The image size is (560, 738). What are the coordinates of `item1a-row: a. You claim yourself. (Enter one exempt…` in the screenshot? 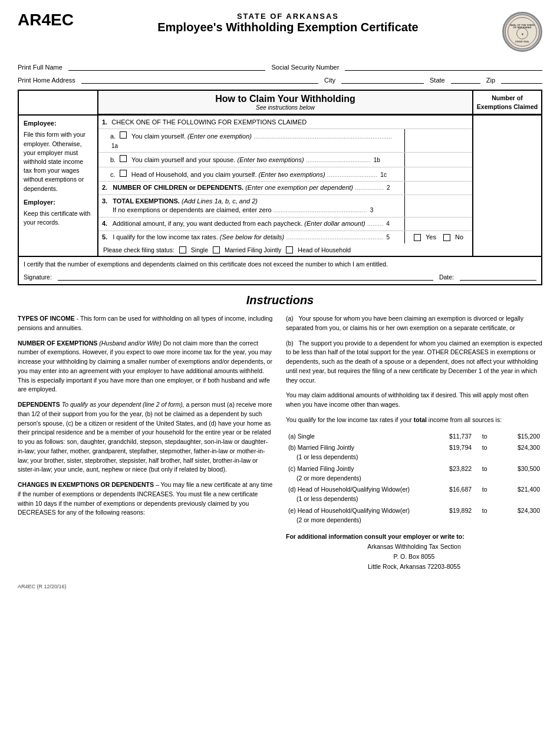 It's located at (285, 141).